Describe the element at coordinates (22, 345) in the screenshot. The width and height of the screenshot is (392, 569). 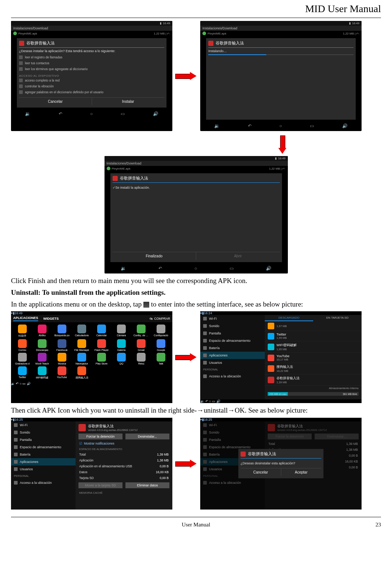
I see `app-launcher-item: Correo` at that location.